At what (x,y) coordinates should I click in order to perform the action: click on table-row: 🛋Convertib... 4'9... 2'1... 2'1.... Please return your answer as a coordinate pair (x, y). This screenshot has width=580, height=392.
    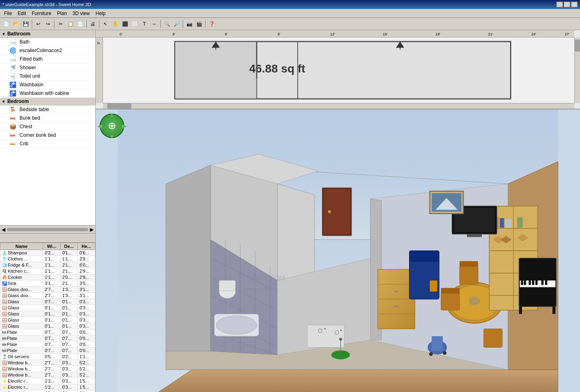
    Looking at the image, I should click on (48, 391).